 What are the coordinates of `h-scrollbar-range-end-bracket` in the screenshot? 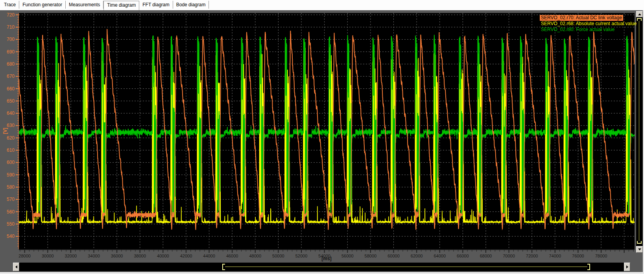 It's located at (589, 267).